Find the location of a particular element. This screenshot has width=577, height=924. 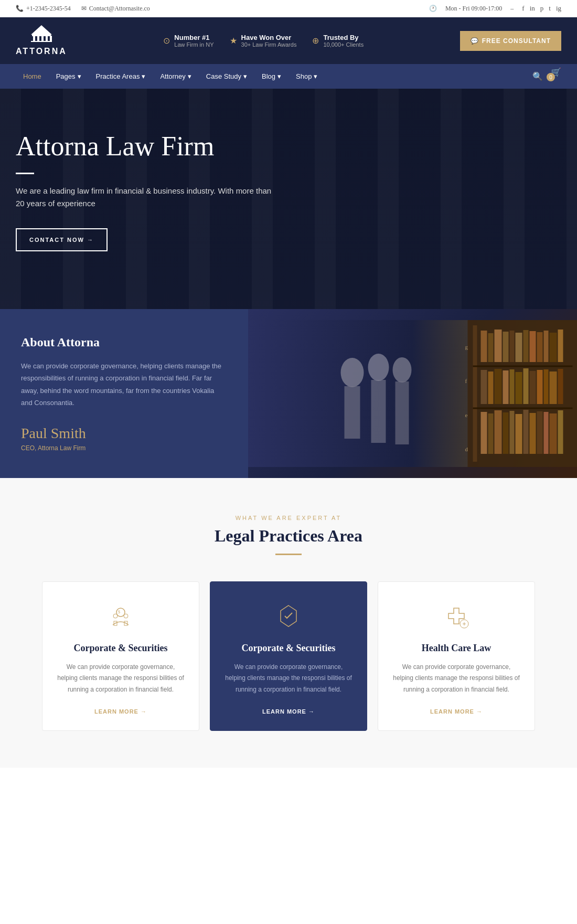

nav-practice-areas: Practice Areas ▾ is located at coordinates (121, 77).